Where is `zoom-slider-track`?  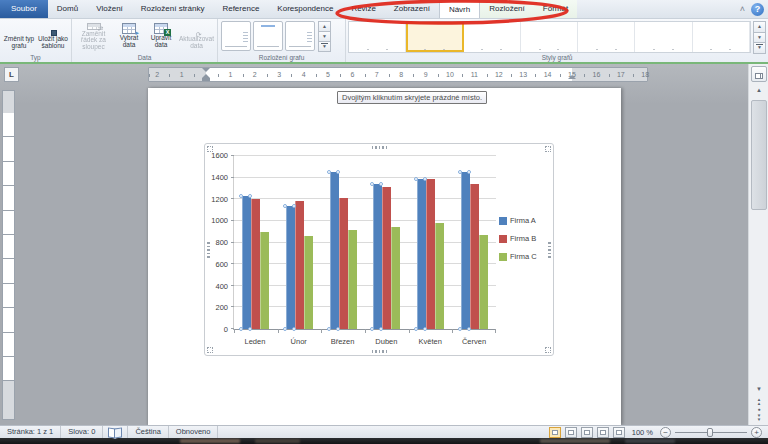 zoom-slider-track is located at coordinates (711, 432).